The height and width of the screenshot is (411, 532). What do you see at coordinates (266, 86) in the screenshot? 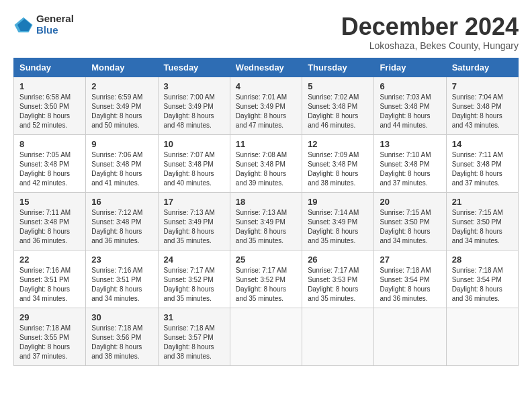
I see `day-number: 4` at bounding box center [266, 86].